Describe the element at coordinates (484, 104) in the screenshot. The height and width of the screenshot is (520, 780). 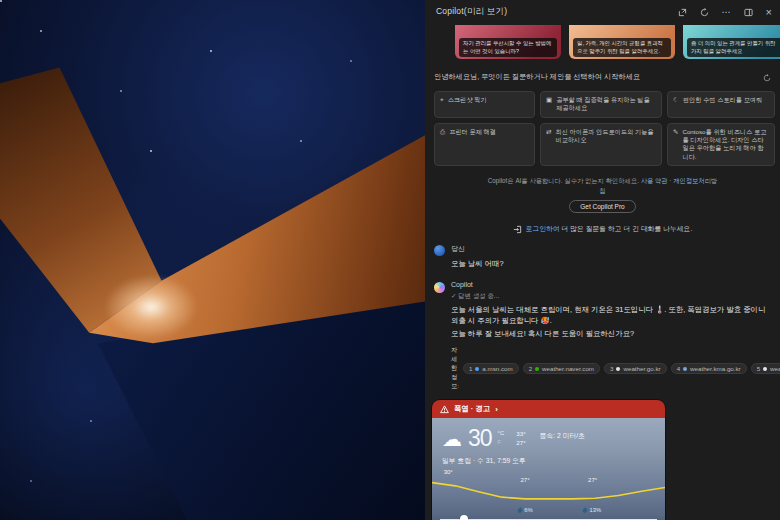
I see `chip-take-screenshot: ⌖ 스크린샷 찍기` at that location.